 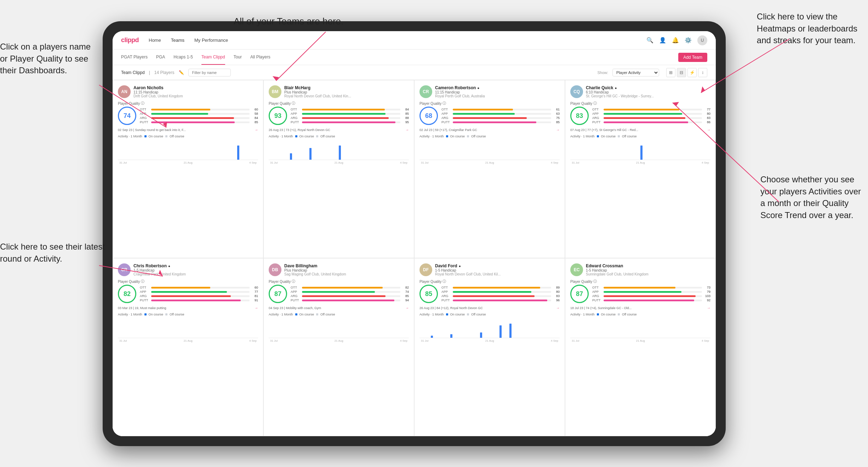 I want to click on latest-round-text: 04 Sep 23 | Mobility with coach, Gym, so click(x=295, y=308).